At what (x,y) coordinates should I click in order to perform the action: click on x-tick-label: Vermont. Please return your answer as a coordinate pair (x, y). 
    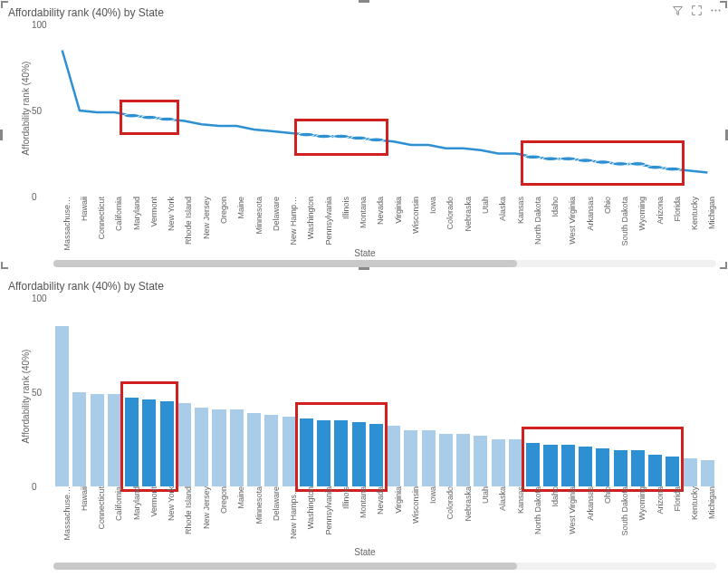
    Looking at the image, I should click on (154, 502).